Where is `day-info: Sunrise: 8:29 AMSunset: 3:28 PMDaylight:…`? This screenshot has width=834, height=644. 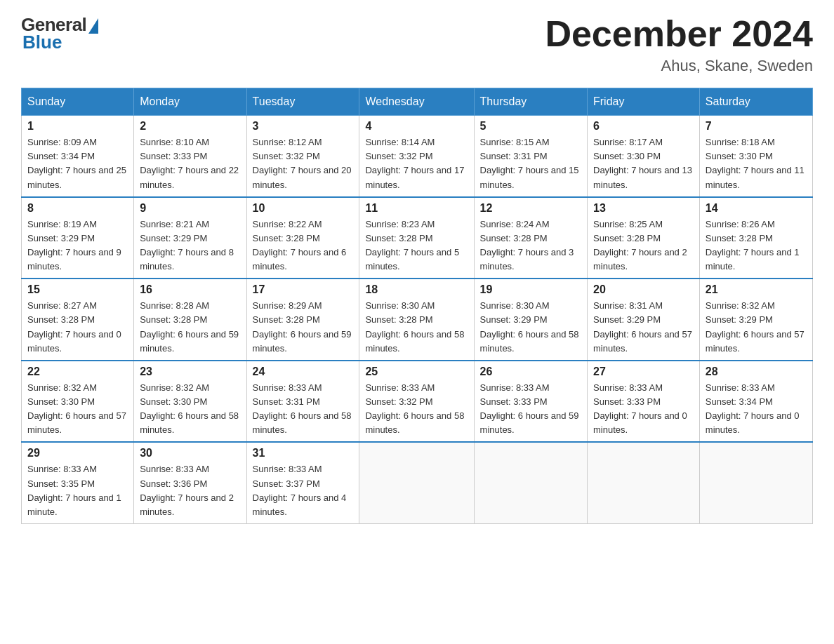
day-info: Sunrise: 8:29 AMSunset: 3:28 PMDaylight:… is located at coordinates (302, 327).